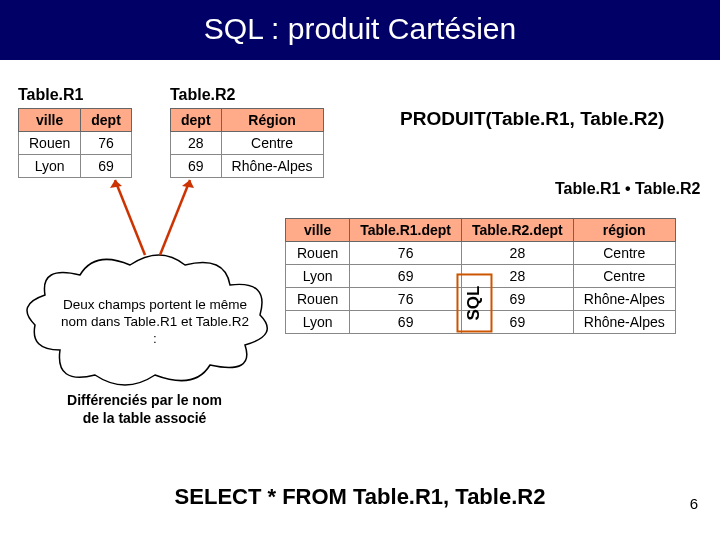 The height and width of the screenshot is (540, 720). I want to click on result-header: ville, so click(318, 230).